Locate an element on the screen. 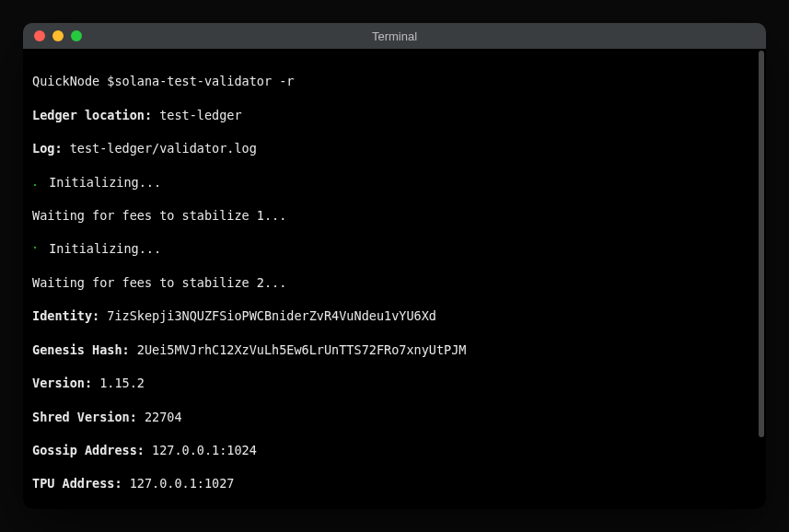 Image resolution: width=789 pixels, height=532 pixels. prompt-line: QuickNode $solana-test-validator -r is located at coordinates (394, 81).